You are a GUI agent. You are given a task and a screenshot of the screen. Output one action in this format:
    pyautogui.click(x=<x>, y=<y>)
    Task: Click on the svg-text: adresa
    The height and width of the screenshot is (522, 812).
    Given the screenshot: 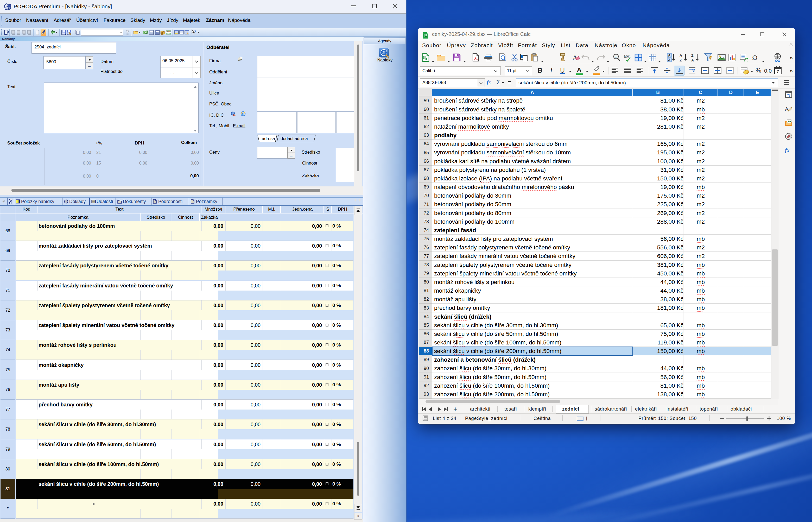 What is the action you would take?
    pyautogui.click(x=268, y=139)
    